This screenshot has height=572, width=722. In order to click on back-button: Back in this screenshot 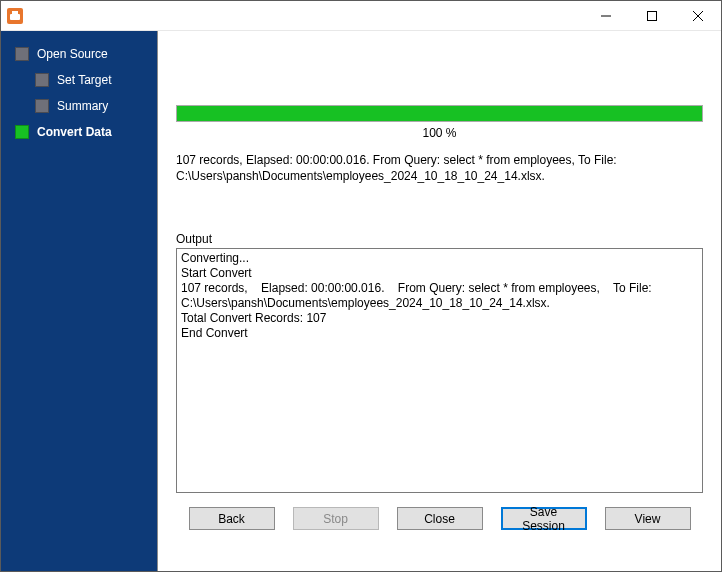, I will do `click(232, 518)`.